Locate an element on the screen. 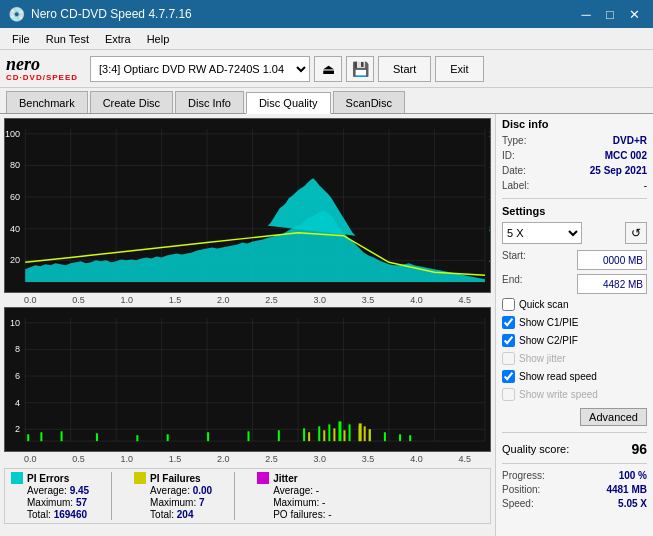 Image resolution: width=653 pixels, height=536 pixels. show-c1-row: Show C1/PIE is located at coordinates (574, 322).